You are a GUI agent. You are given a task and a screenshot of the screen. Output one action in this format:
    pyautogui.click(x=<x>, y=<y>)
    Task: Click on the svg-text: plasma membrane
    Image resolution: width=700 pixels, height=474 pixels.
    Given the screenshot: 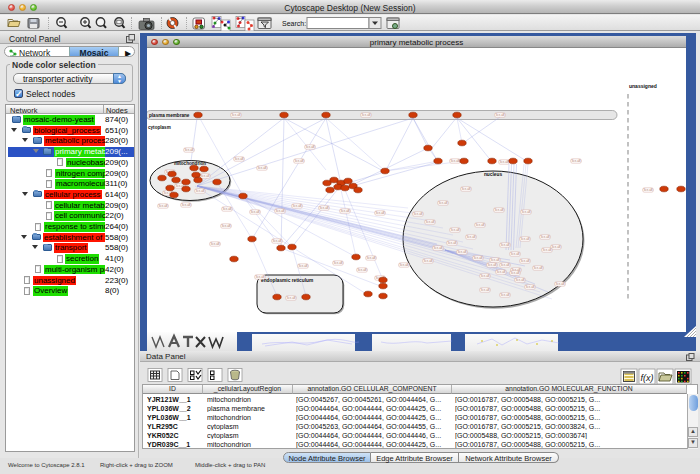 What is the action you would take?
    pyautogui.click(x=170, y=116)
    